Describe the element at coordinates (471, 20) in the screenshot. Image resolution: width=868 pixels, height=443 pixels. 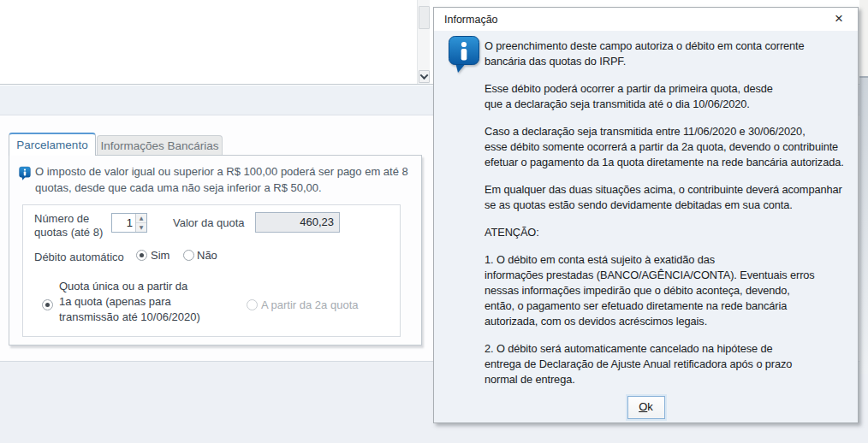
I see `dialog-title: Informação` at that location.